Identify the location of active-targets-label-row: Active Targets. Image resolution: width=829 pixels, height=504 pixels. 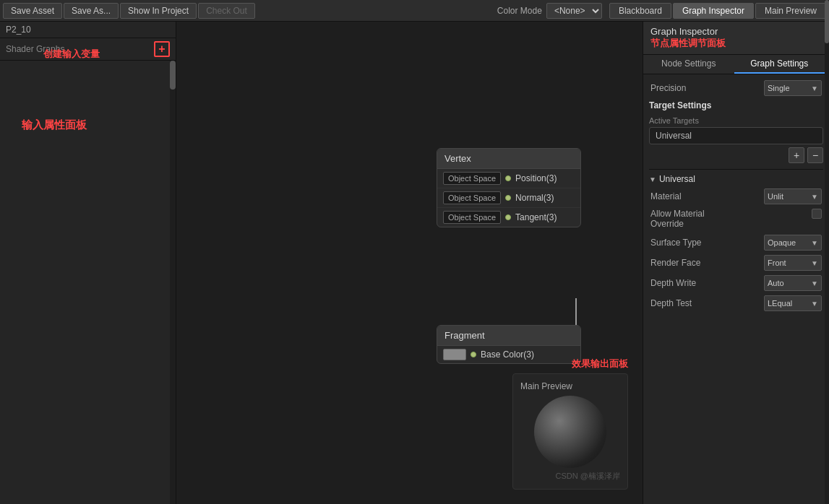
(736, 121).